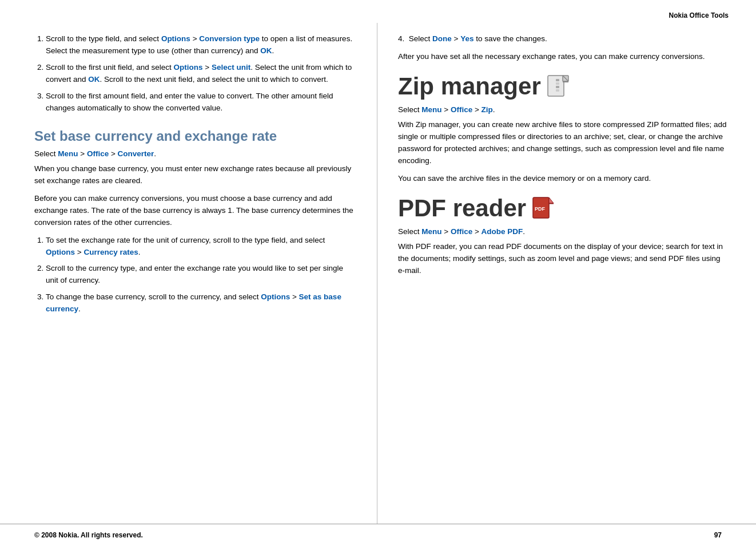 The image size is (756, 546). I want to click on list-item: To set the exchange rate for the unit of…, so click(201, 247).